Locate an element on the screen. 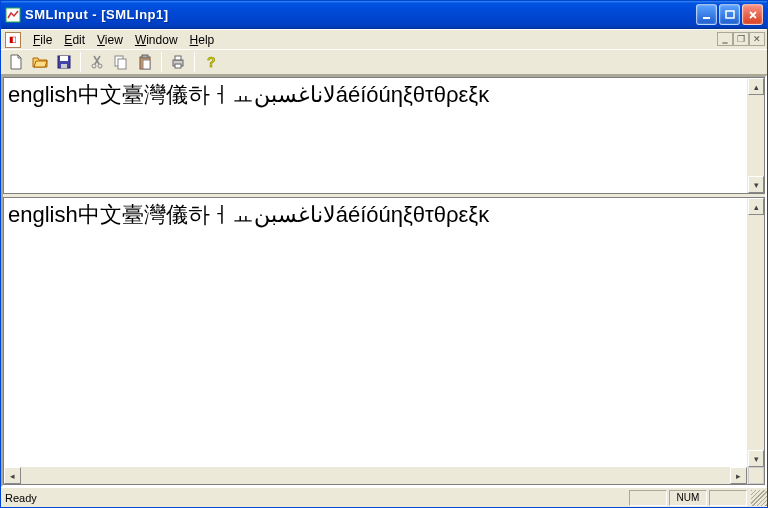  mdi-restore-button: ❐ is located at coordinates (741, 39).